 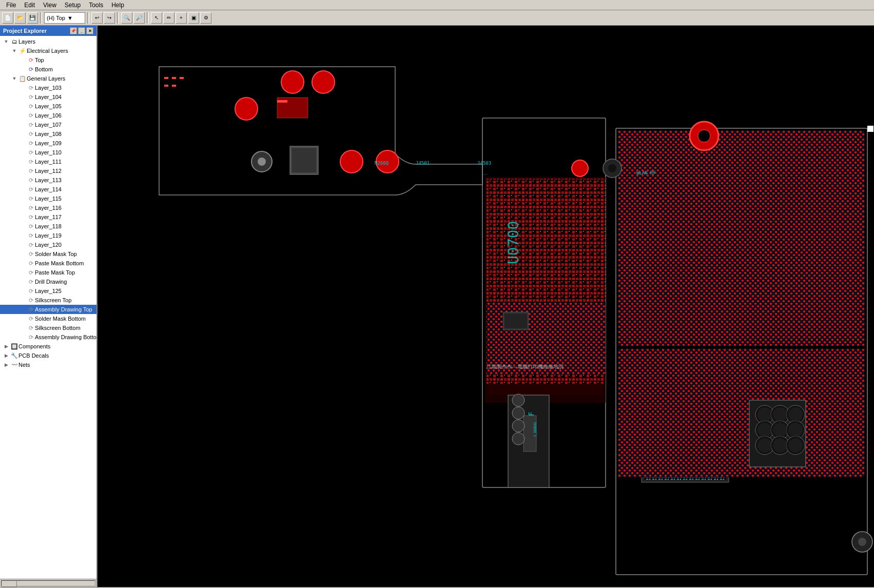 What do you see at coordinates (48, 208) in the screenshot?
I see `layer-item-13: ⟳ Layer_116` at bounding box center [48, 208].